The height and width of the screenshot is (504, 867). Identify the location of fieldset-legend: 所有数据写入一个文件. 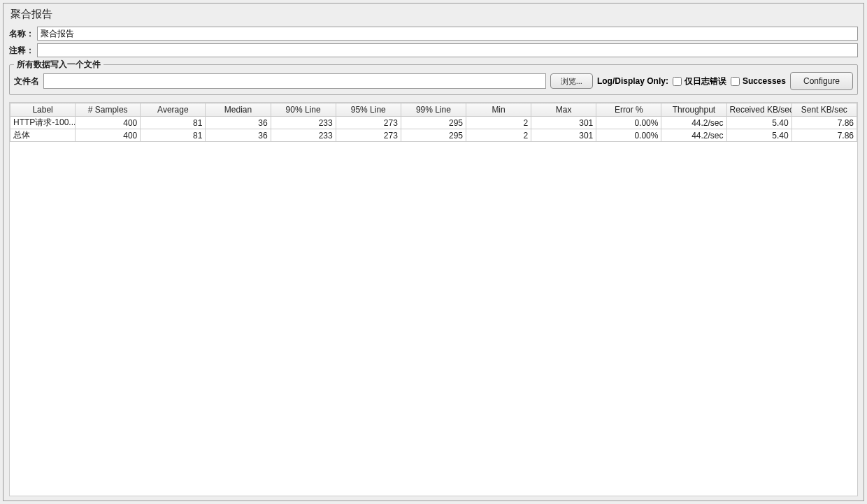
(59, 64).